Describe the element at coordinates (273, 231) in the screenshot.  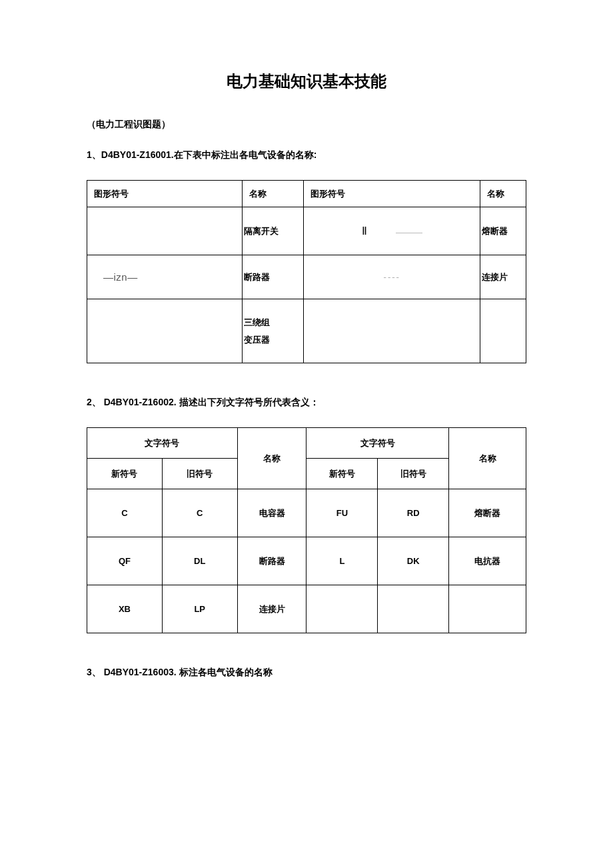
I see `name-cell: 隔离开关` at that location.